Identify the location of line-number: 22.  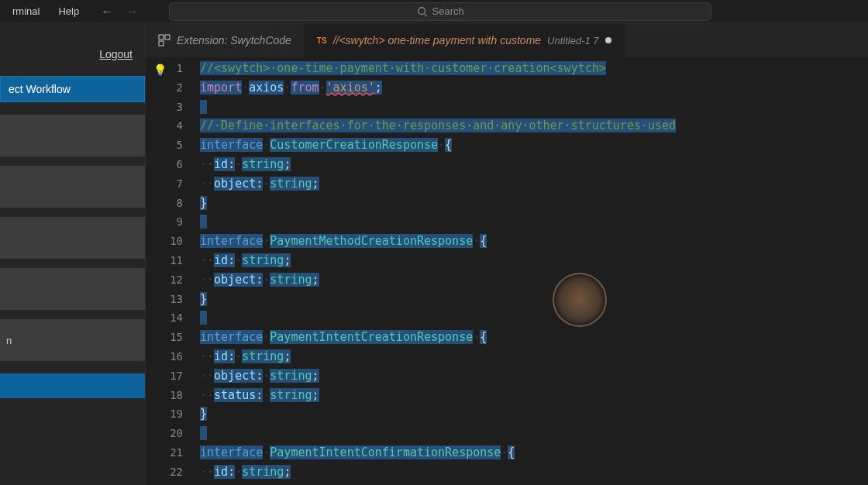
(164, 473).